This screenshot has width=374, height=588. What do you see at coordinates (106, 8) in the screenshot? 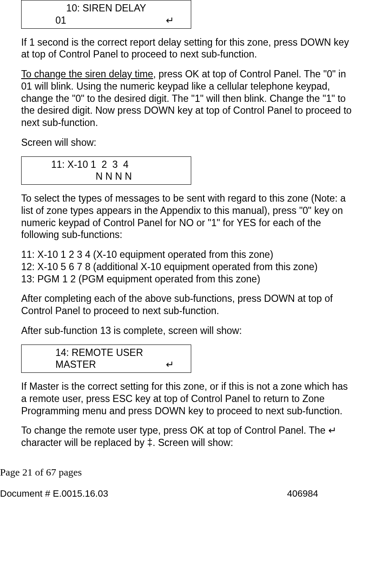
I see `lcd-line: 10: SIREN DELAY` at bounding box center [106, 8].